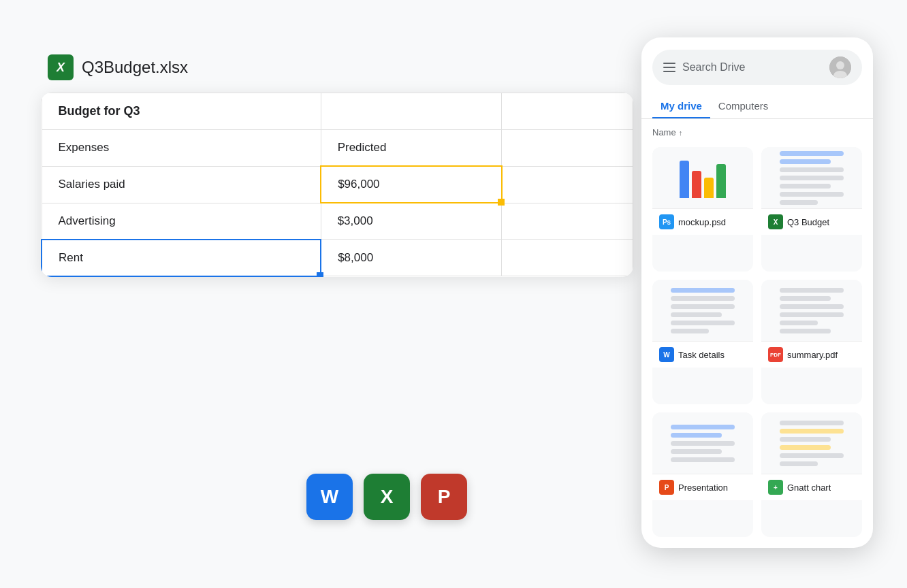 The image size is (907, 588). Describe the element at coordinates (411, 221) in the screenshot. I see `advertising-value-cell: $3,000` at that location.